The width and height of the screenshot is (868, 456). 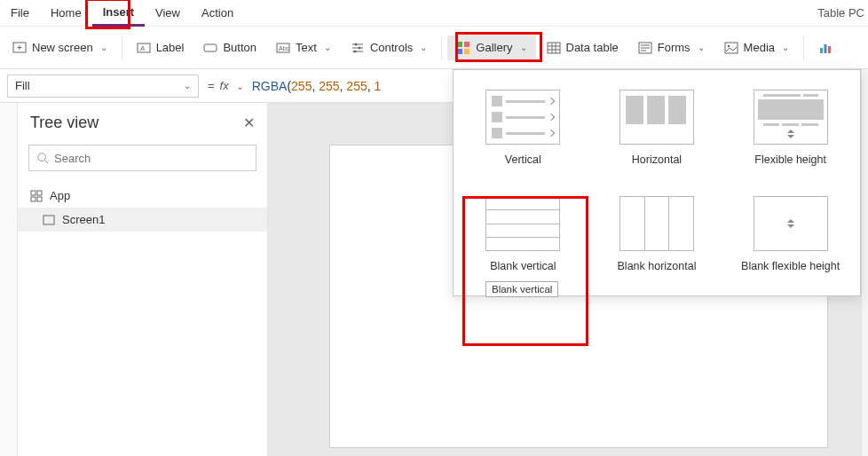 I want to click on menu-file: File, so click(x=20, y=12).